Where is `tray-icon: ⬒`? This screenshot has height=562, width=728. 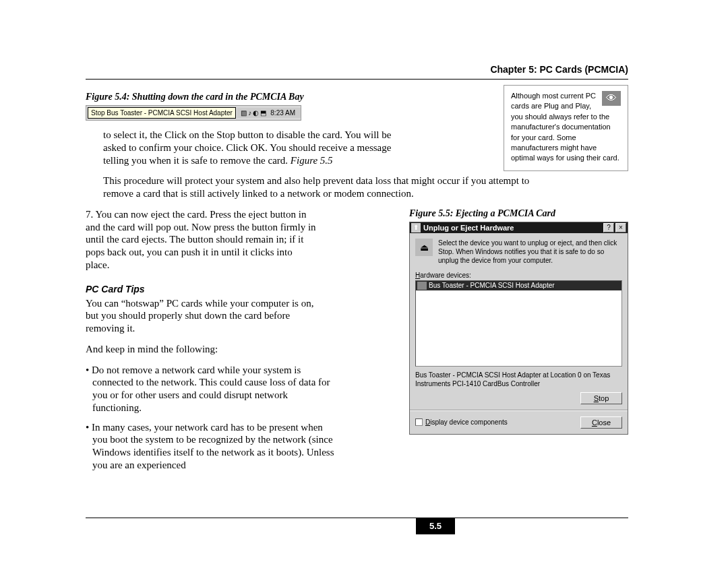 tray-icon: ⬒ is located at coordinates (263, 113).